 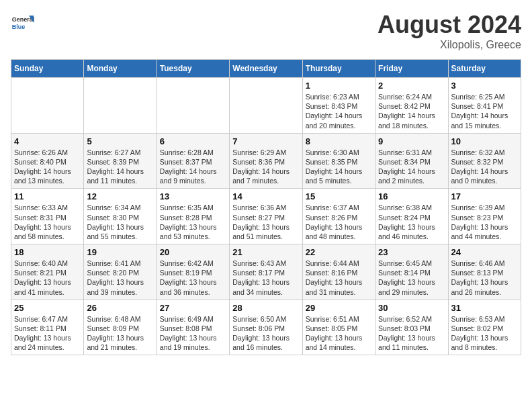 I want to click on calendar-cell: 18Sunrise: 6:40 AMSunset: 8:21 PMDayligh…, so click(x=48, y=273).